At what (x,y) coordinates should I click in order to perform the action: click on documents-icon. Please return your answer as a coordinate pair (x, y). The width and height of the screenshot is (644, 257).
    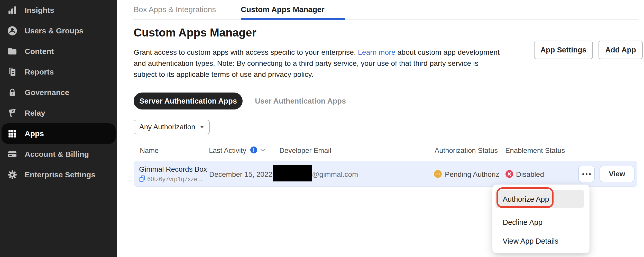
    Looking at the image, I should click on (12, 72).